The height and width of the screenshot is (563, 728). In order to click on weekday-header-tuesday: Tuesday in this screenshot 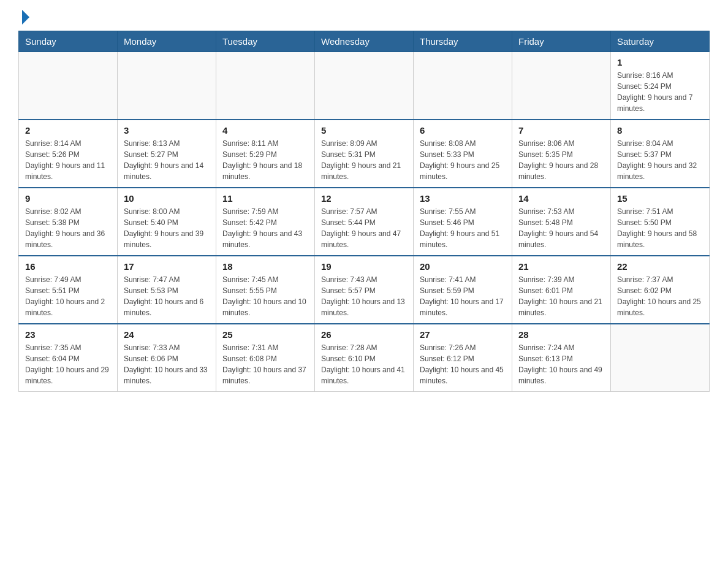, I will do `click(266, 42)`.